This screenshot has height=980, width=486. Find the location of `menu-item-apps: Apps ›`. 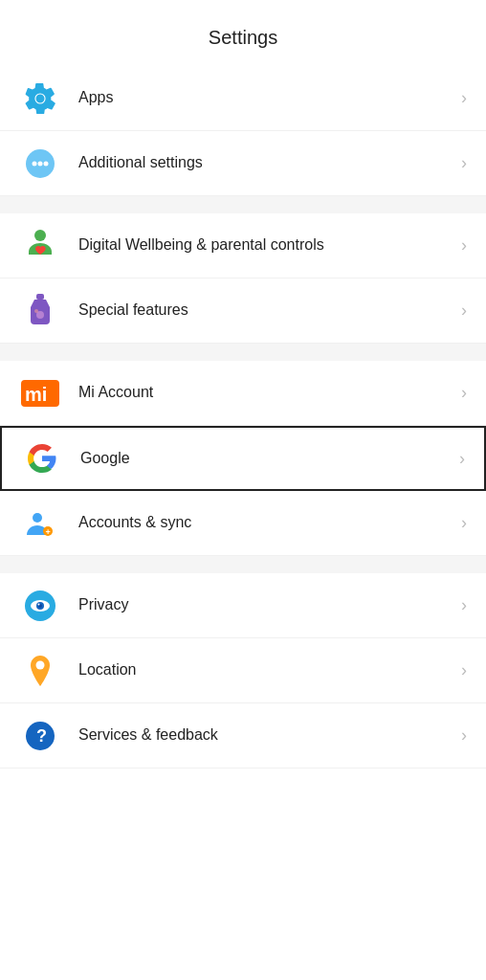

menu-item-apps: Apps › is located at coordinates (243, 99).